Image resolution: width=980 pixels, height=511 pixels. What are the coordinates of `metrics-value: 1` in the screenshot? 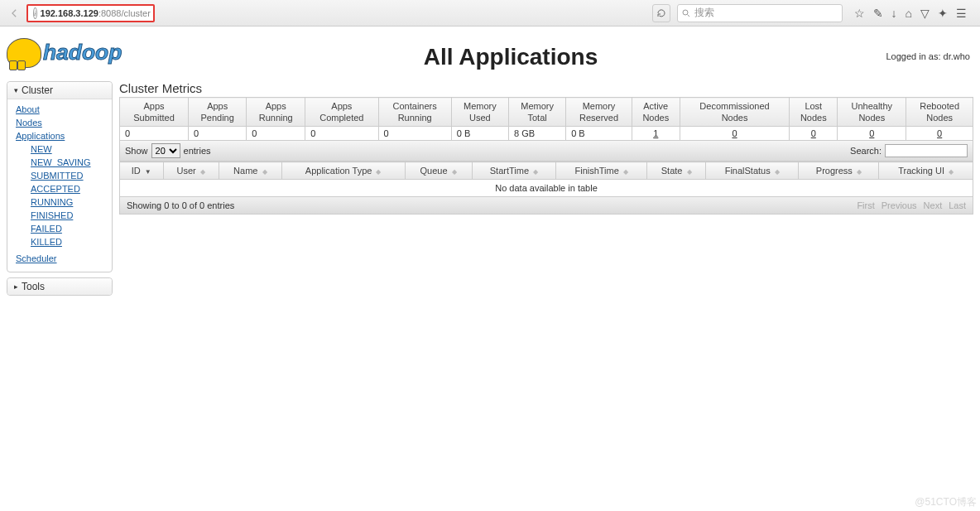 It's located at (656, 134).